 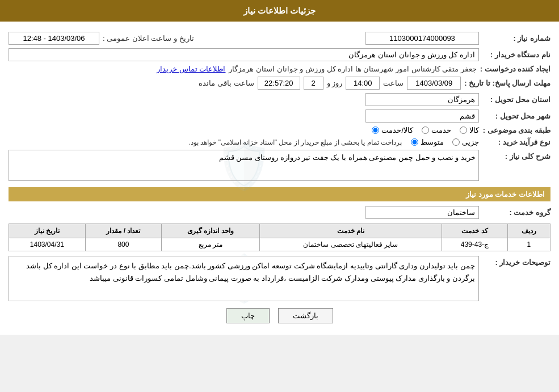 I want to click on remaining-label: ساعت باقی مانده, so click(x=226, y=83).